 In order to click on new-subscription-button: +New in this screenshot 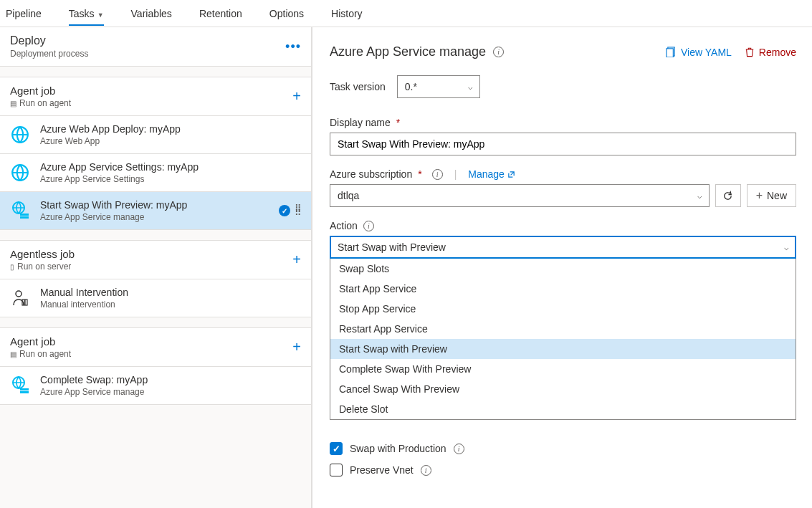, I will do `click(771, 196)`.